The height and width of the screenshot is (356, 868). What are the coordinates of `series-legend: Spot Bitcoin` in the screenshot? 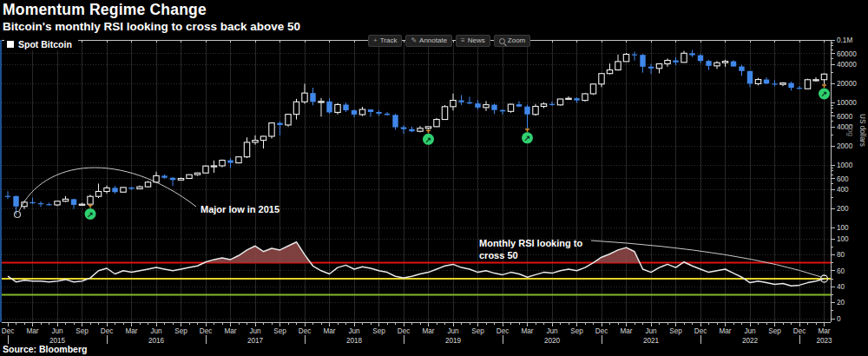 It's located at (42, 44).